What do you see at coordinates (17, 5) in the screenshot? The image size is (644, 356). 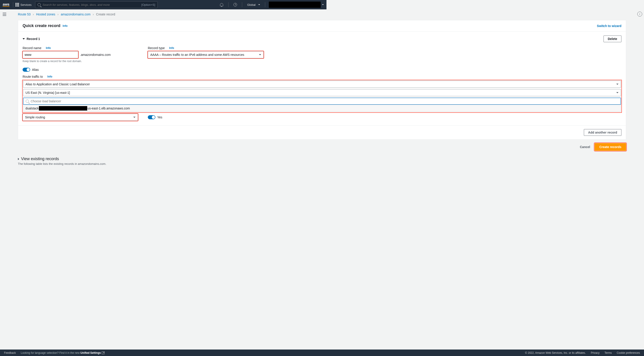 I see `grid-icon` at bounding box center [17, 5].